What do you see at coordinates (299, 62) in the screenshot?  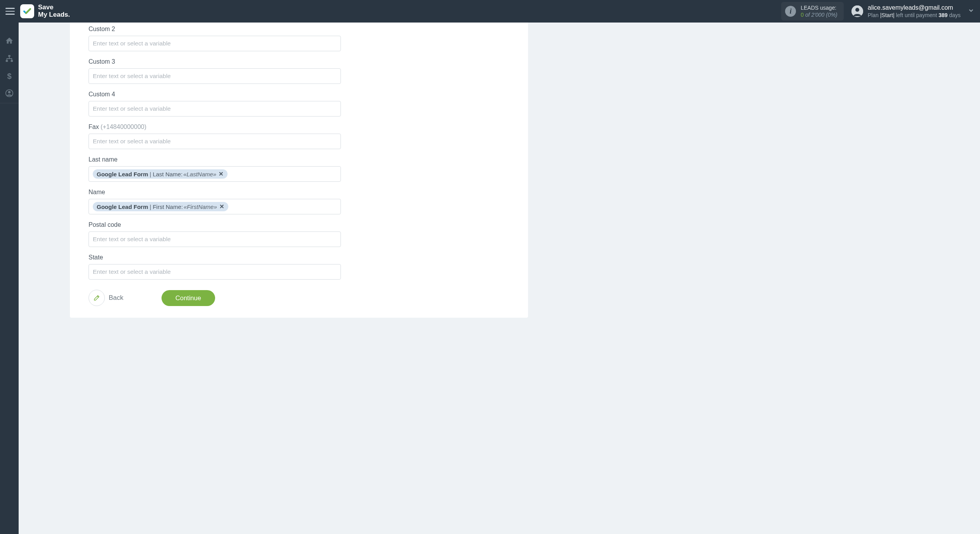 I see `field-label: Custom 3` at bounding box center [299, 62].